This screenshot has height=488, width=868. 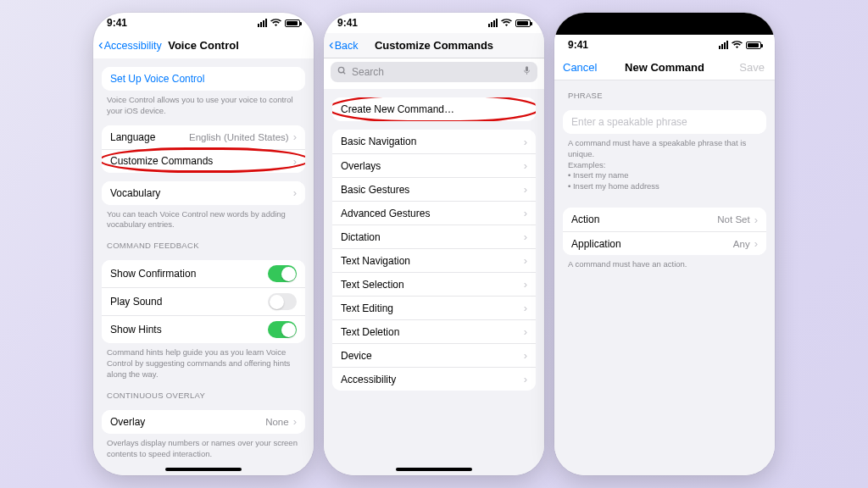 What do you see at coordinates (434, 260) in the screenshot?
I see `group-categories: Basic Navigation›Overlays›Basic Gestures…` at bounding box center [434, 260].